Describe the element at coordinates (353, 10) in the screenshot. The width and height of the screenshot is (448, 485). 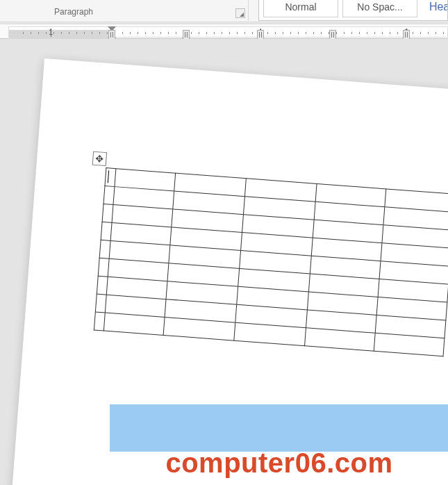
I see `styles-gallery: Normal No Spac... Head` at that location.